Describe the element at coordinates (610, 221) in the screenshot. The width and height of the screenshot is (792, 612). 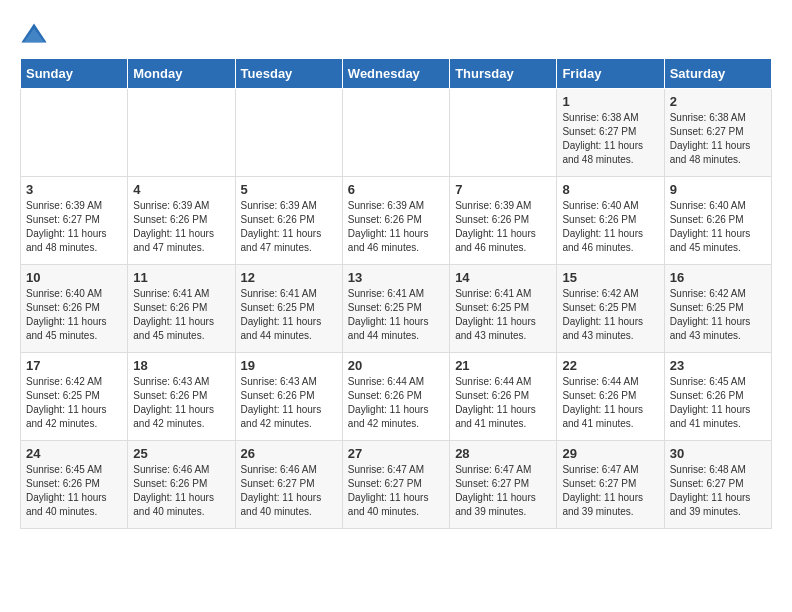
I see `calendar-day-cell: 8Sunrise: 6:40 AM Sunset: 6:26 PM Daylig…` at that location.